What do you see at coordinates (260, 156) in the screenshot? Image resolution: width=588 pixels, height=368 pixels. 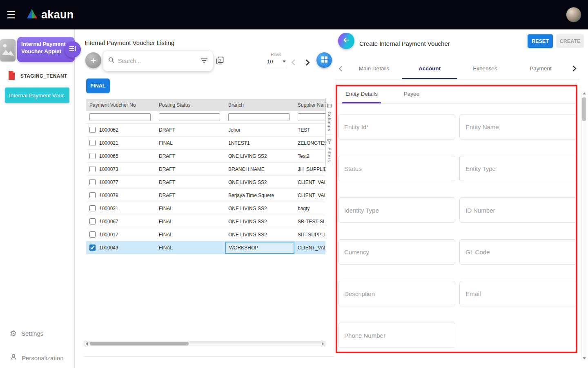 I see `cell-branch: ONE LIVING SS2` at bounding box center [260, 156].